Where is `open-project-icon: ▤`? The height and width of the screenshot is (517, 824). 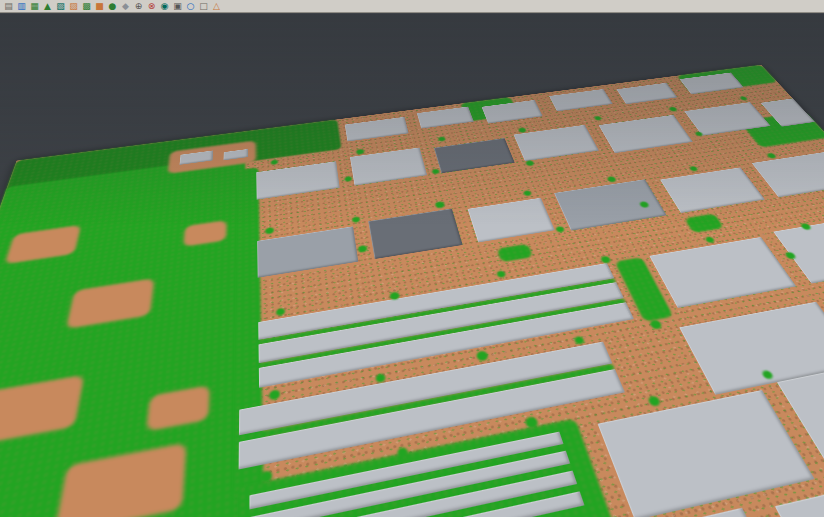
open-project-icon: ▤ is located at coordinates (8, 6).